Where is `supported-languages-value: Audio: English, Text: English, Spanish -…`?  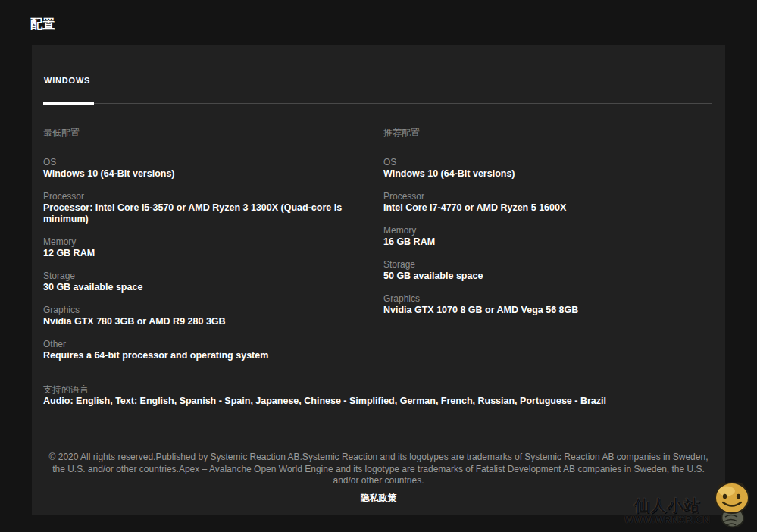
supported-languages-value: Audio: English, Text: English, Spanish -… is located at coordinates (377, 402).